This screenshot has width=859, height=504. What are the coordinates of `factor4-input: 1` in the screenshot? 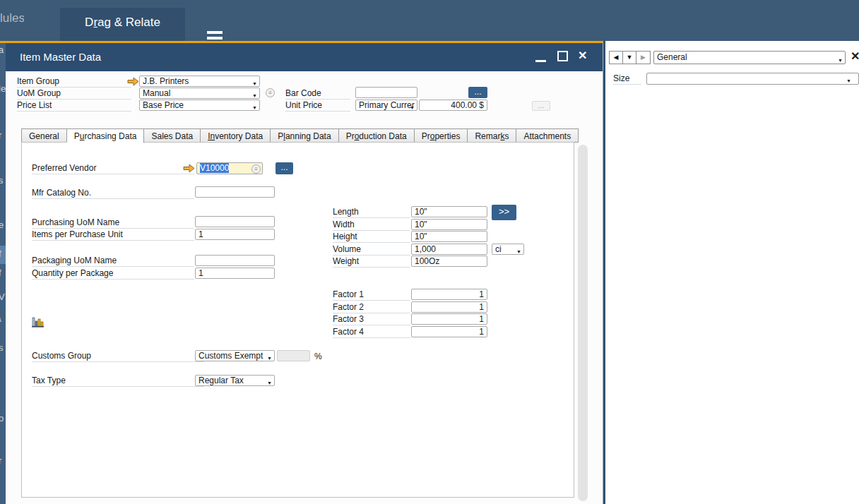 It's located at (449, 332).